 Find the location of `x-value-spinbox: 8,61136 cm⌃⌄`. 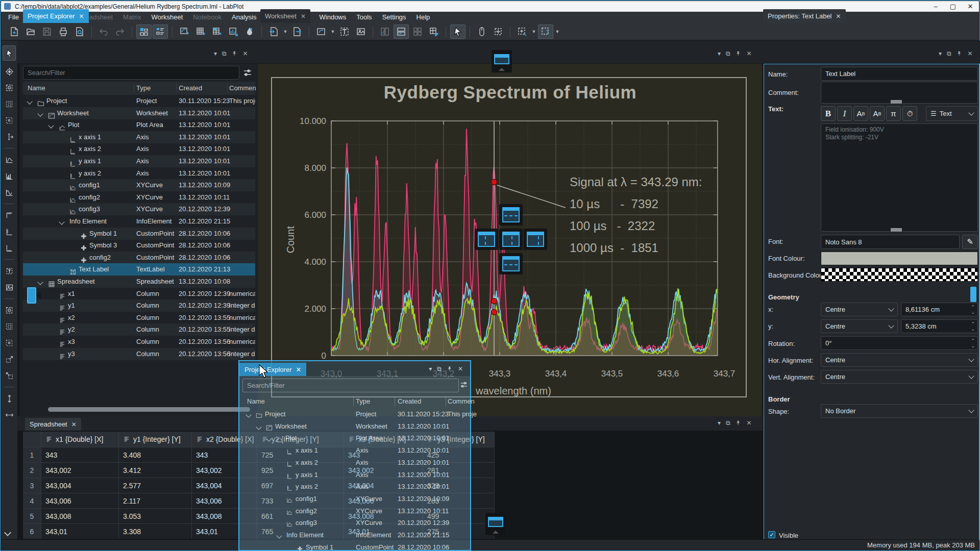

x-value-spinbox: 8,61136 cm⌃⌄ is located at coordinates (939, 309).